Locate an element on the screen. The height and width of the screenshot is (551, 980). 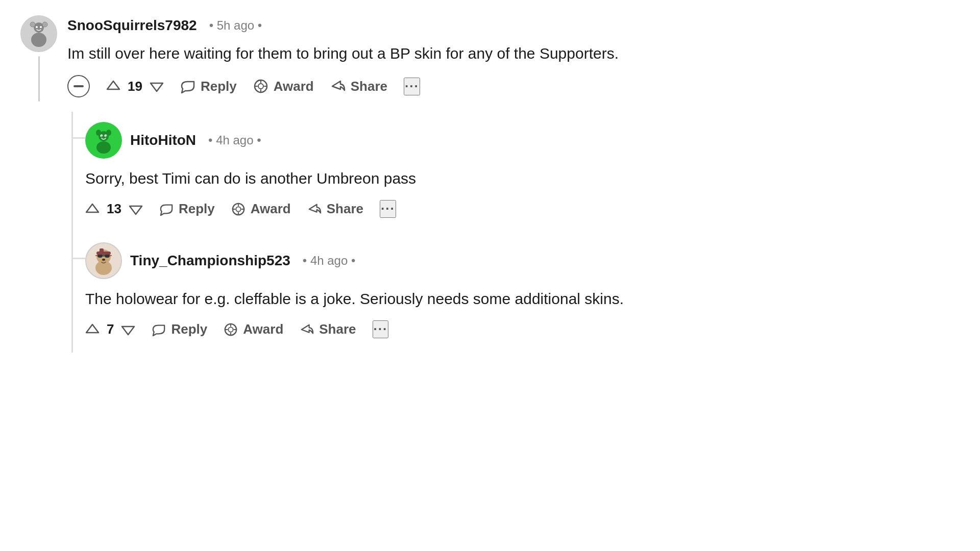
action-bar: 13 Reply is located at coordinates (423, 209).